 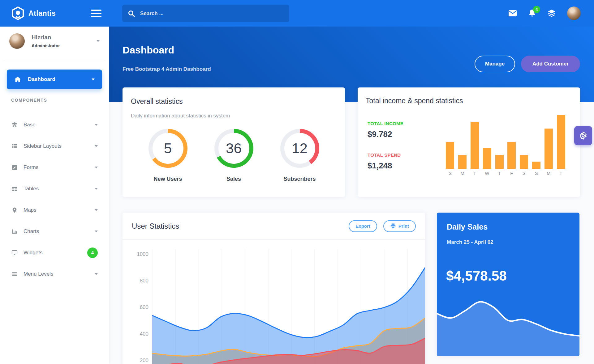 I want to click on y-tick-label: 600, so click(x=144, y=307).